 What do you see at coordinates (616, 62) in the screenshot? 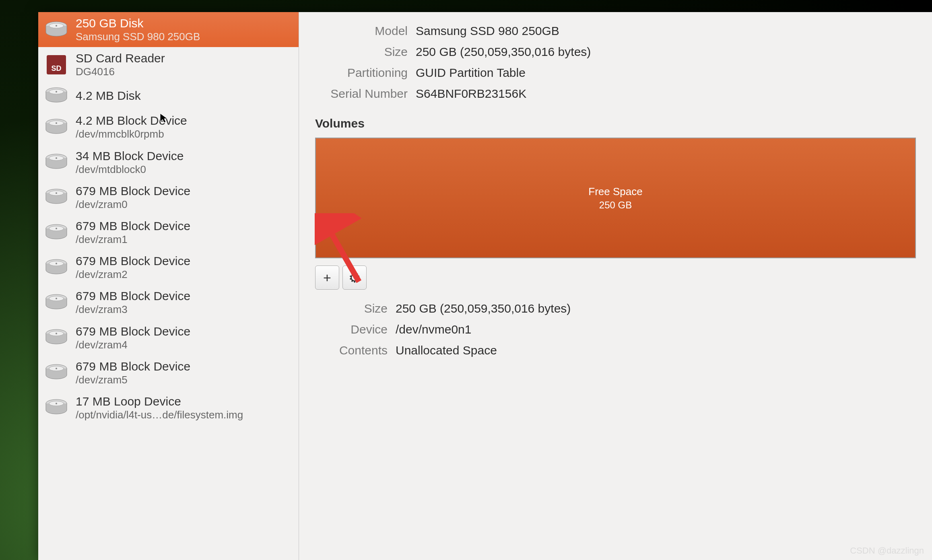
I see `disk-info-grid: Model Samsung SSD 980 250GB Size 250 GB …` at bounding box center [616, 62].